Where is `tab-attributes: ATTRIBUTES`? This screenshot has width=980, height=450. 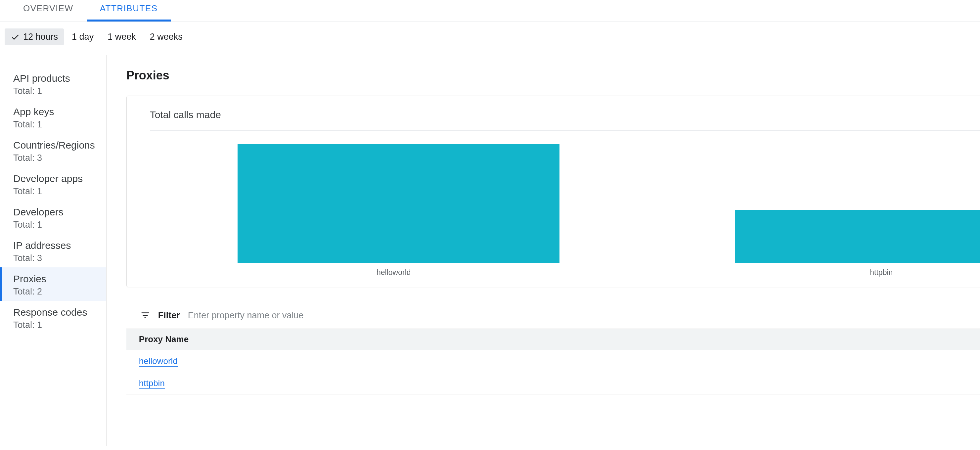 tab-attributes: ATTRIBUTES is located at coordinates (129, 11).